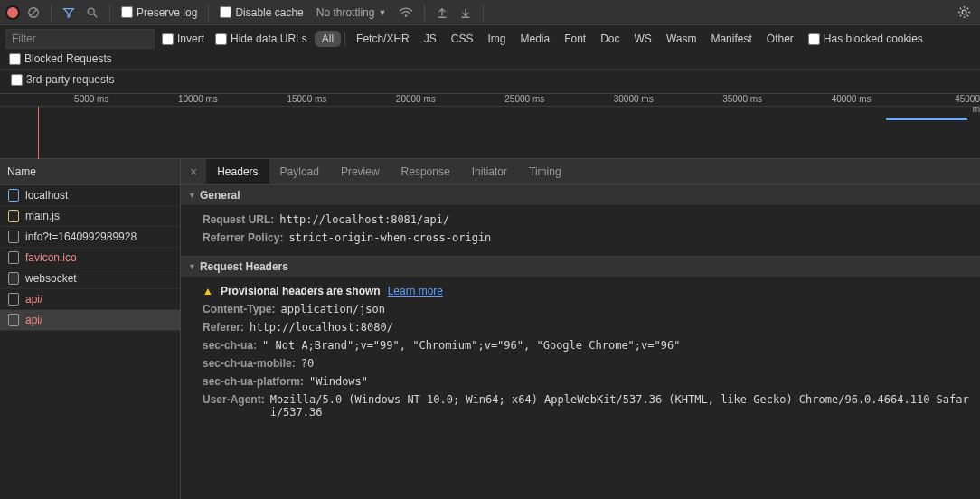  Describe the element at coordinates (90, 217) in the screenshot. I see `request-item: main.js` at that location.